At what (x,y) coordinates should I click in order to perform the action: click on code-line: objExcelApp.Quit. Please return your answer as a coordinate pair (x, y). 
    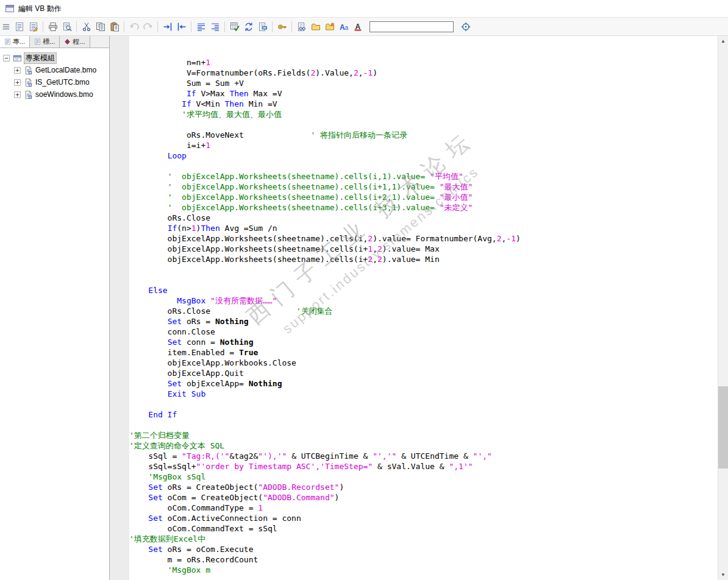
    Looking at the image, I should click on (423, 373).